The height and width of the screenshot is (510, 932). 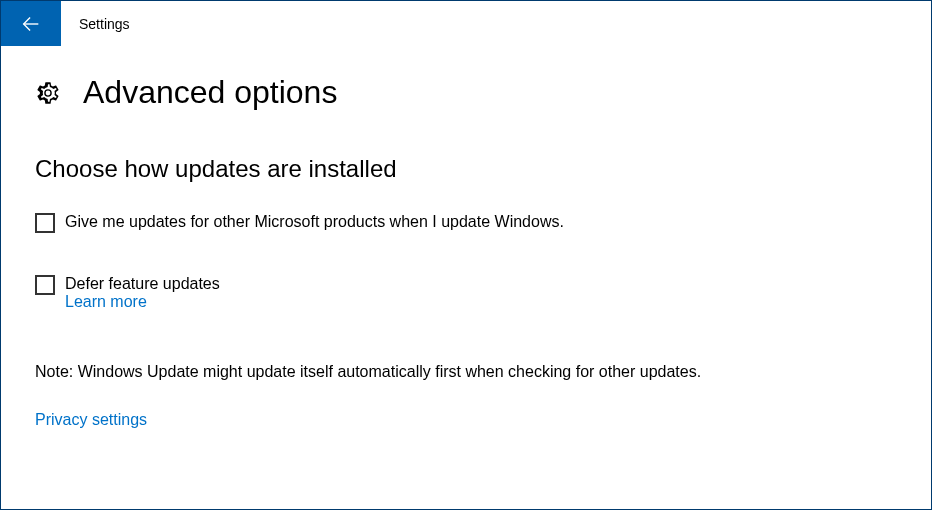 What do you see at coordinates (466, 24) in the screenshot?
I see `header: Settings` at bounding box center [466, 24].